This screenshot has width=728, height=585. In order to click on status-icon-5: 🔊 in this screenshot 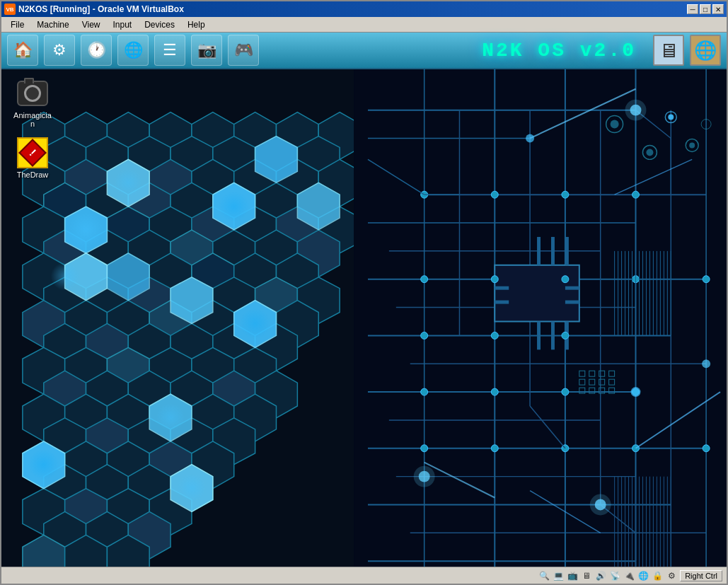, I will do `click(601, 576)`.